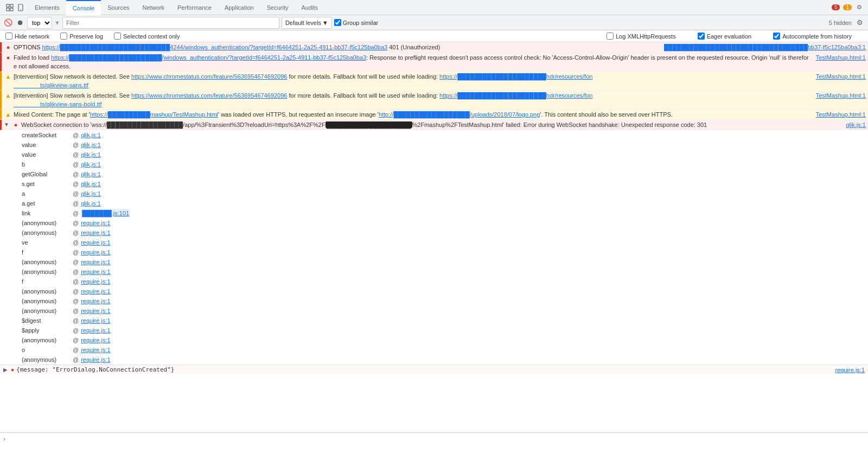 The image size is (868, 454). Describe the element at coordinates (40, 23) in the screenshot. I see `context-select: top` at that location.